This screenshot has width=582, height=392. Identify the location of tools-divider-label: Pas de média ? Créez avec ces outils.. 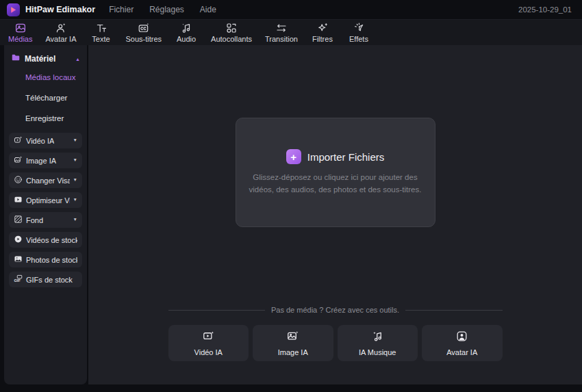
(336, 310).